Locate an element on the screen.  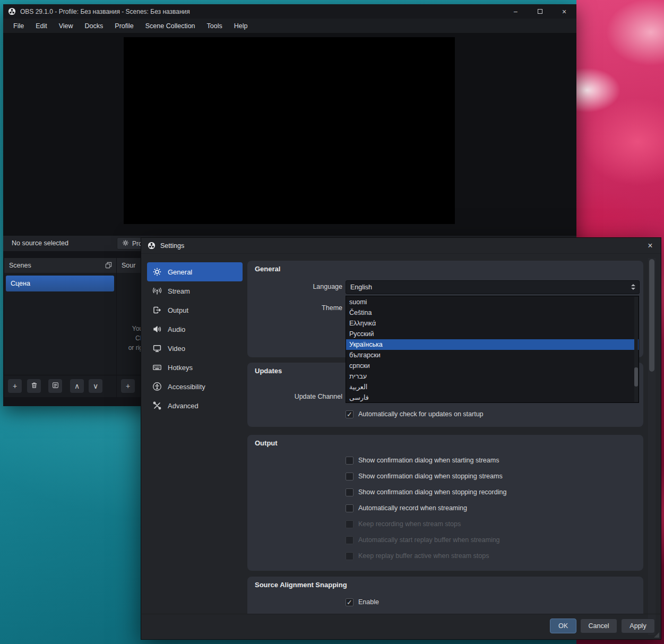
popup-scrollbar-thumb is located at coordinates (636, 377).